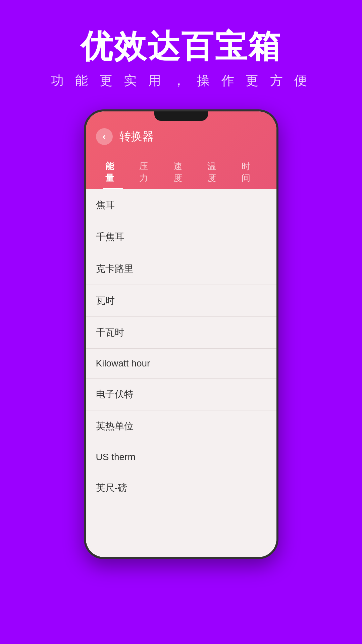 This screenshot has width=362, height=644. Describe the element at coordinates (181, 457) in the screenshot. I see `list-item-us-therm: US therm` at that location.